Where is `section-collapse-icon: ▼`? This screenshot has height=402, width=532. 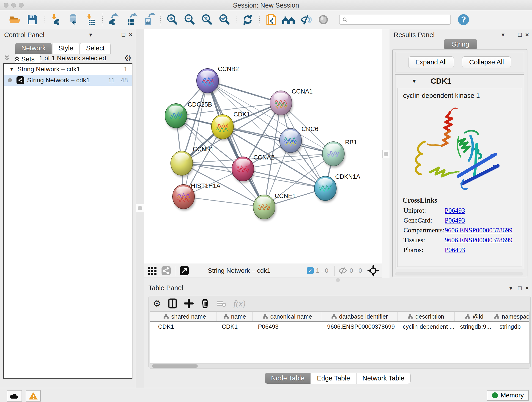
section-collapse-icon: ▼ is located at coordinates (414, 81).